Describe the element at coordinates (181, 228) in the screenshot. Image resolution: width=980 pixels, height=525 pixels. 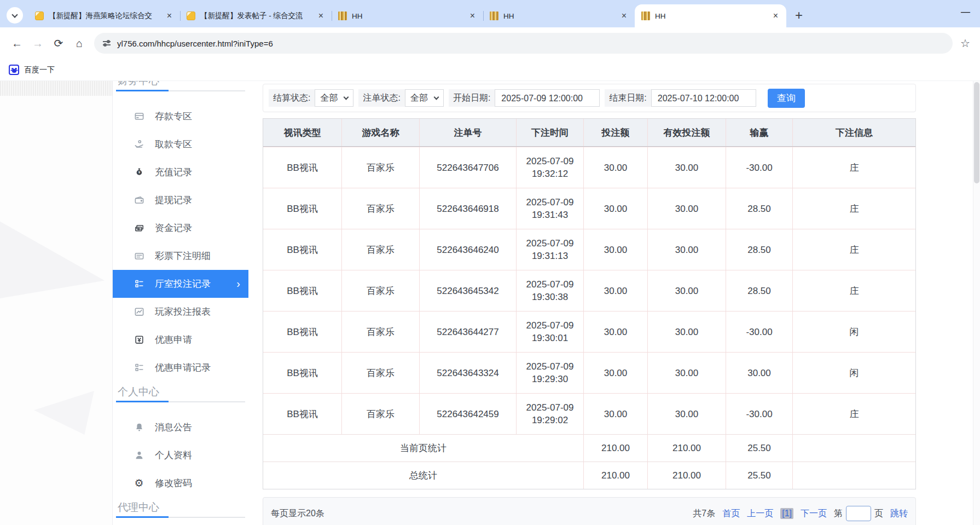
I see `sidebar-item-banknotes: 资金记录` at that location.